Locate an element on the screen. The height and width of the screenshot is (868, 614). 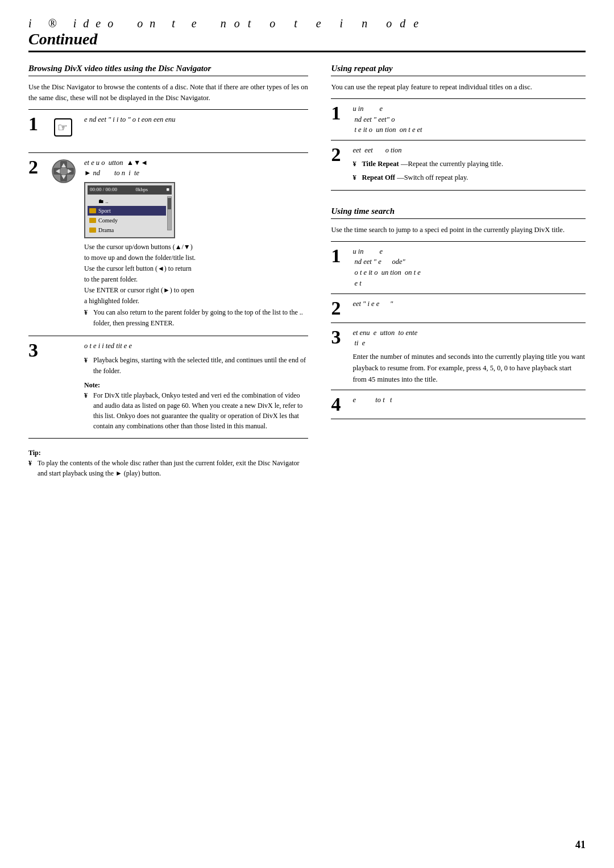
screen-bitrate: 0kbps is located at coordinates (142, 190).